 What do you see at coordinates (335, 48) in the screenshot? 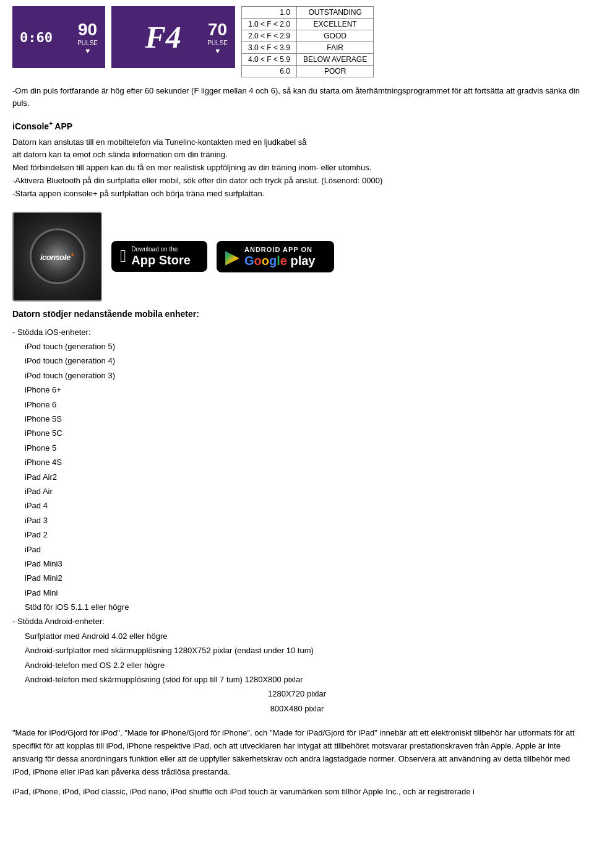
I see `score-label: FAIR` at bounding box center [335, 48].